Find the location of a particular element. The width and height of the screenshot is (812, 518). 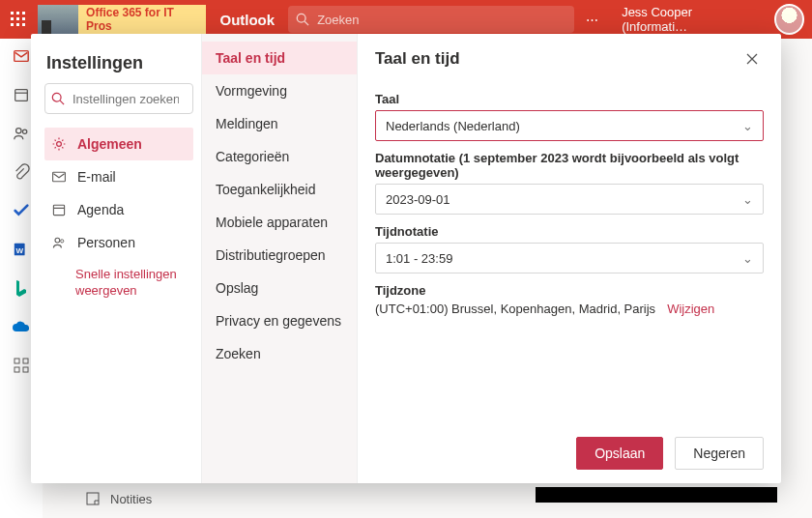

sub-storage: Opslag is located at coordinates (279, 288).